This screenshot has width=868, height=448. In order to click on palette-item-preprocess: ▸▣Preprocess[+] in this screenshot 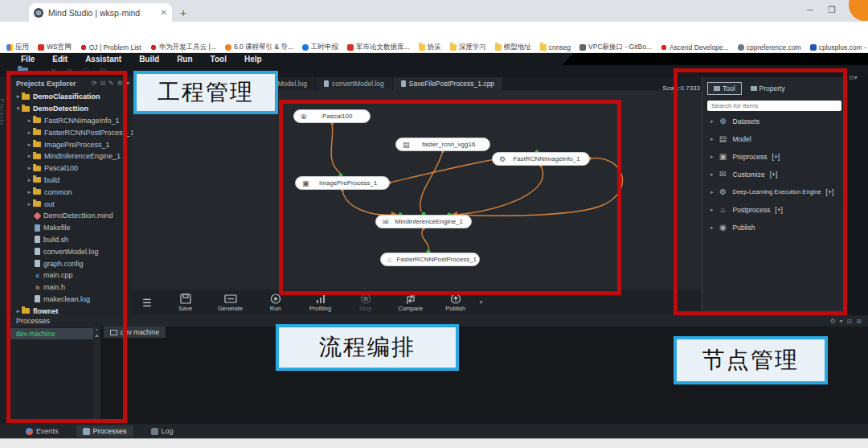, I will do `click(774, 156)`.